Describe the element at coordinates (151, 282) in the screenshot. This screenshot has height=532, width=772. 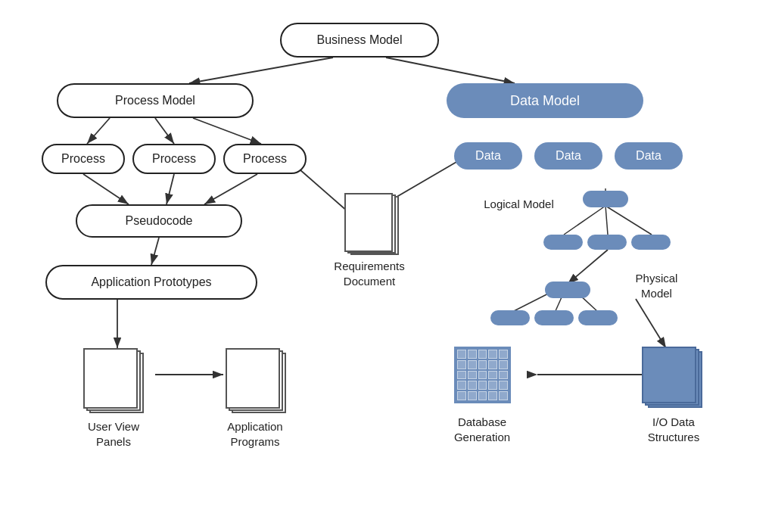
I see `app-prototypes-node: Application Prototypes` at that location.